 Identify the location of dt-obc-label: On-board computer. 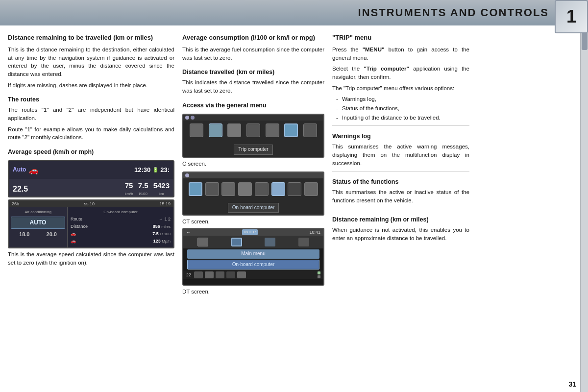
(253, 265).